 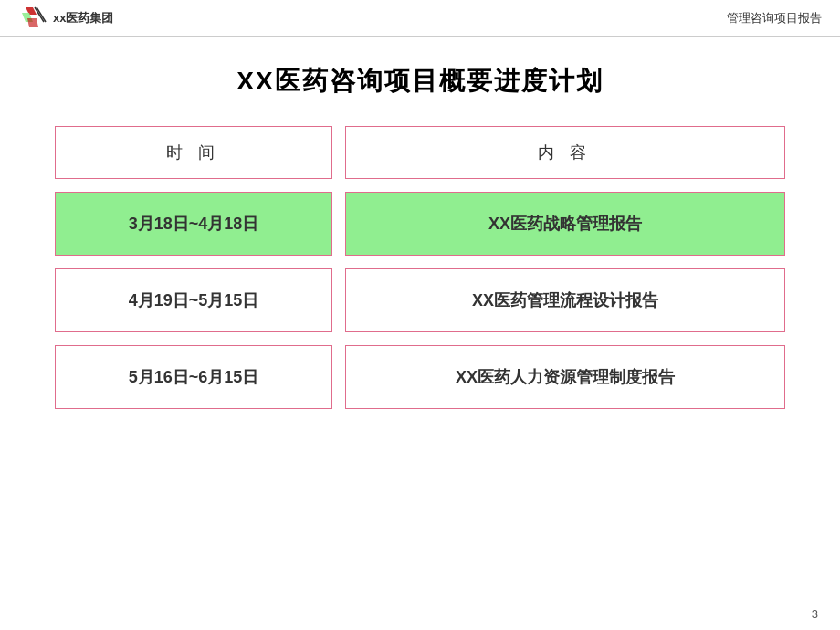 What do you see at coordinates (66, 18) in the screenshot?
I see `company-logo-area: xx医药集团` at bounding box center [66, 18].